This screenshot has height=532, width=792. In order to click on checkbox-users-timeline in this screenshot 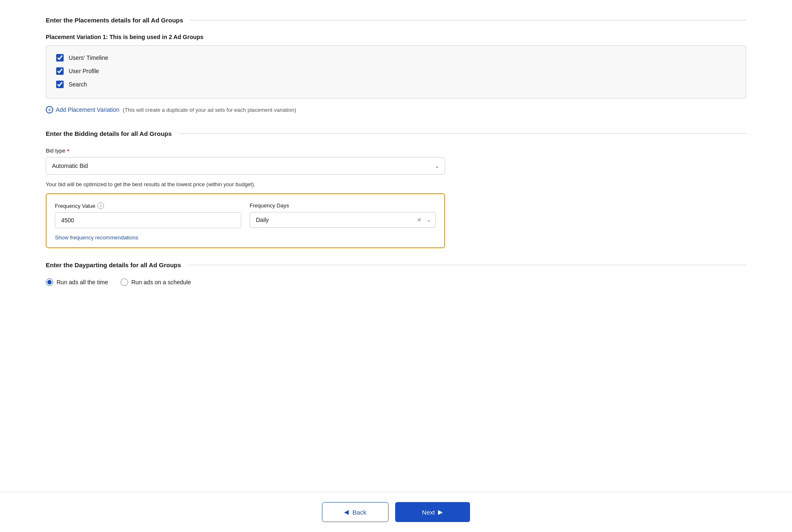, I will do `click(60, 58)`.